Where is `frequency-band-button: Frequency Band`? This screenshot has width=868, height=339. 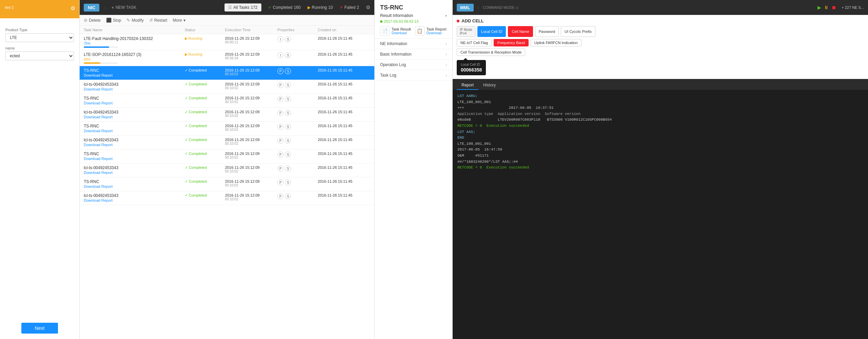 frequency-band-button: Frequency Band is located at coordinates (511, 43).